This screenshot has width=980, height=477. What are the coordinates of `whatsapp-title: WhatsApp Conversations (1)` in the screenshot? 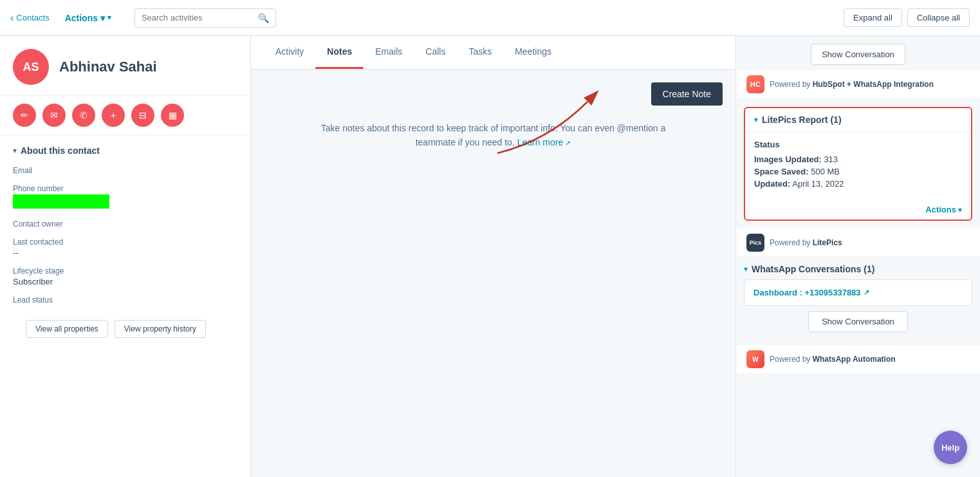 It's located at (813, 269).